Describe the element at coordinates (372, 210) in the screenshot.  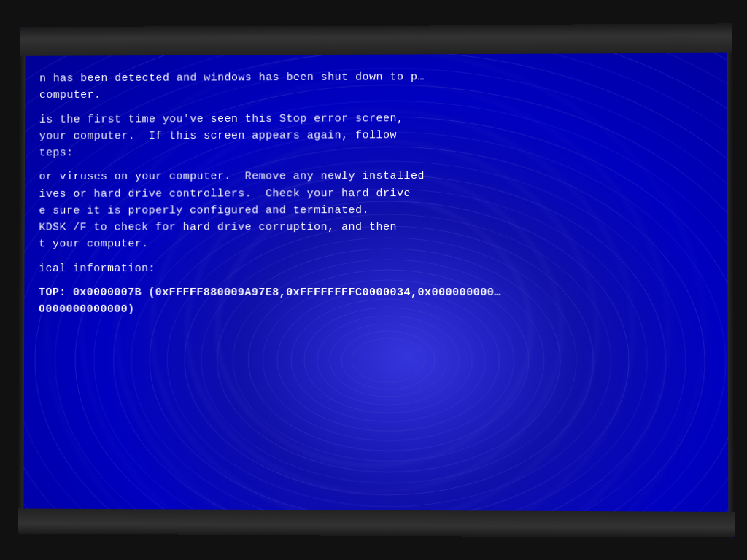
I see `bsod-line-8: e sure it is properly configured and ter…` at that location.